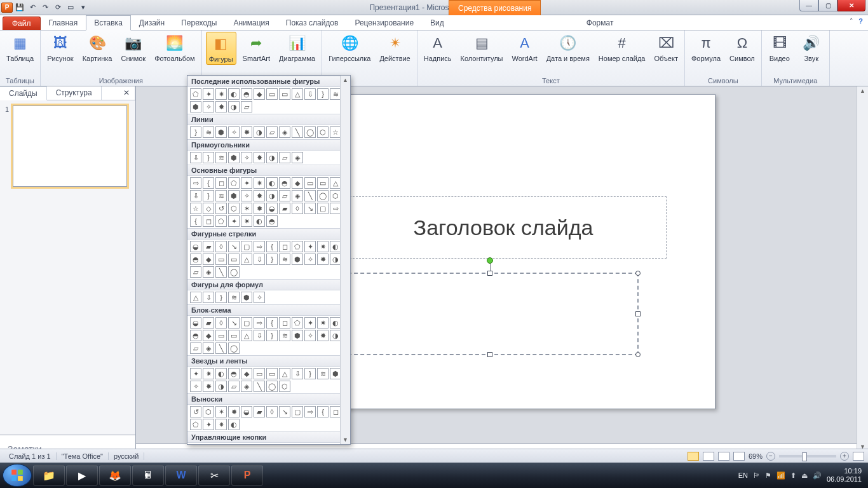 The image size is (868, 488). Describe the element at coordinates (297, 208) in the screenshot. I see `shape-item: ◊` at that location.